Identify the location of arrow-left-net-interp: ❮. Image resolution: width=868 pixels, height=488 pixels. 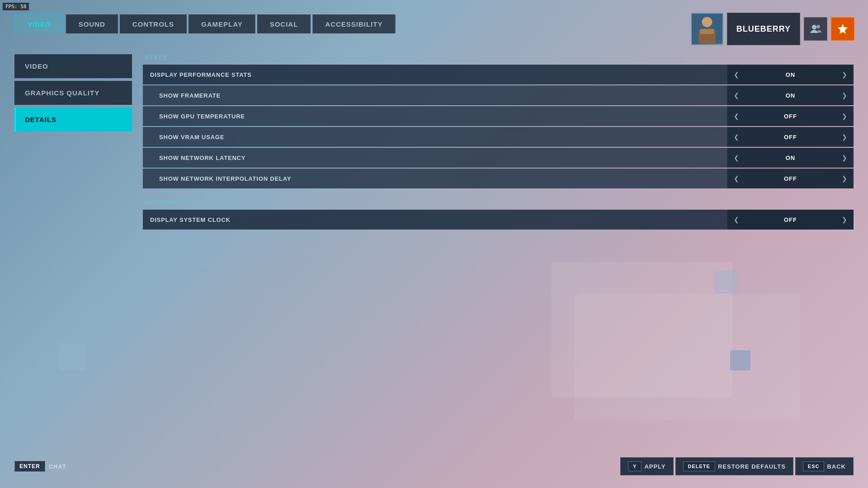
(736, 178).